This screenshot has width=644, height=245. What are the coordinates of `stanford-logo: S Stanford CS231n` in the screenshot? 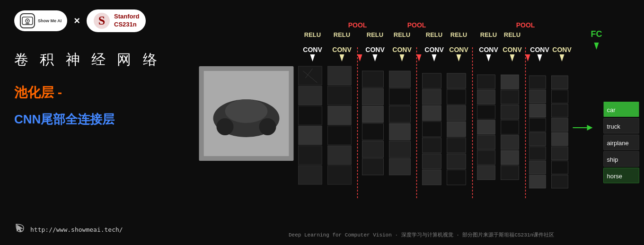 It's located at (116, 21).